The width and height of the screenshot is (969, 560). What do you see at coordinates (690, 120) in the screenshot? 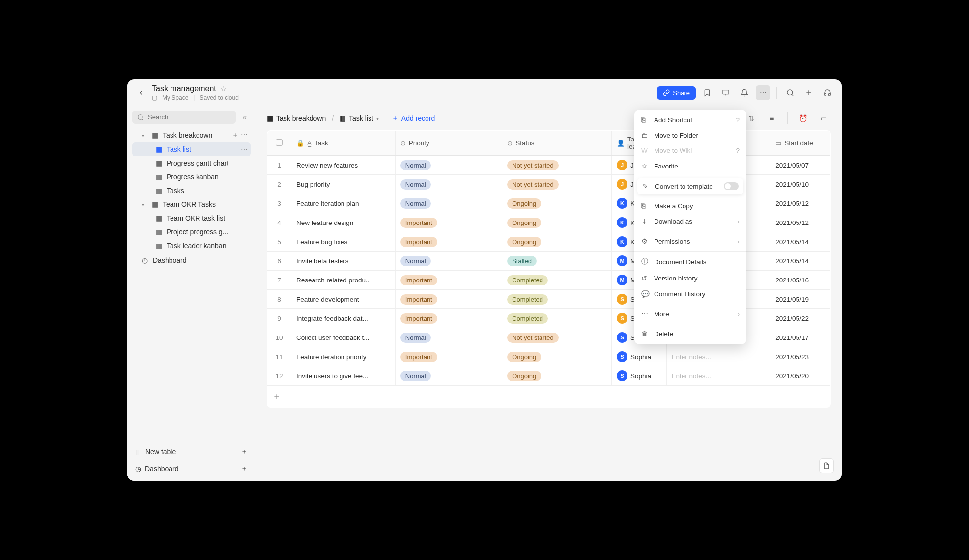
I see `menu-add-shortcut: ⎘Add Shortcut?` at bounding box center [690, 120].